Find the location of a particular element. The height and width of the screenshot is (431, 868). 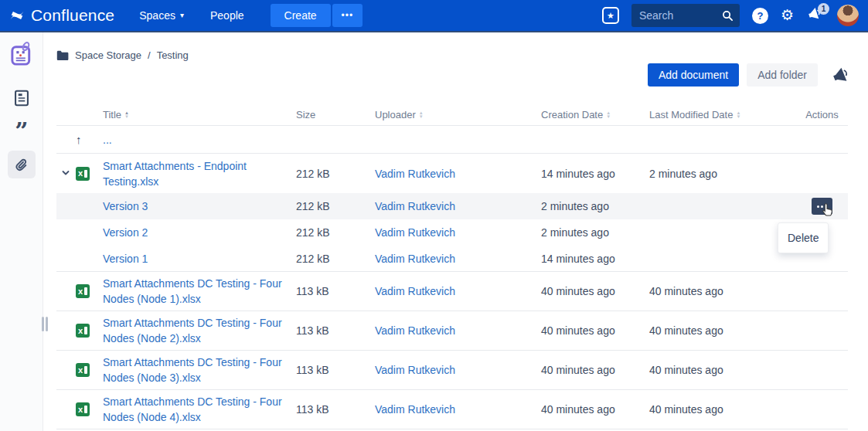

version-link: Version 2 is located at coordinates (125, 232).